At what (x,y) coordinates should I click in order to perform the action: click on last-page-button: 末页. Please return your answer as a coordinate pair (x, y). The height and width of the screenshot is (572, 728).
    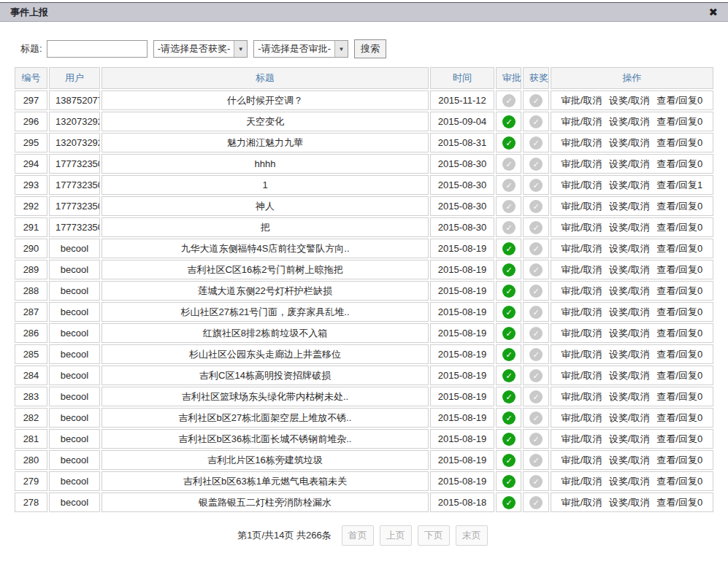
    Looking at the image, I should click on (472, 536).